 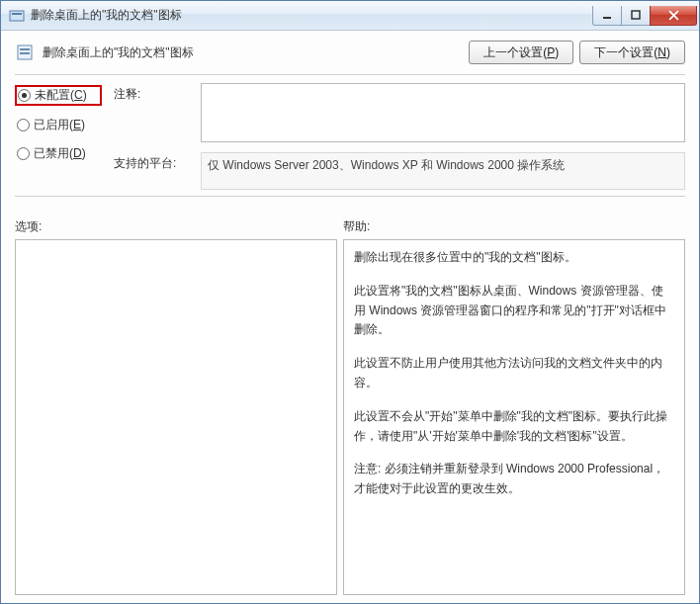 I want to click on radio-group: 未配置(C) 已启用(E) 已禁用(D), so click(x=58, y=136).